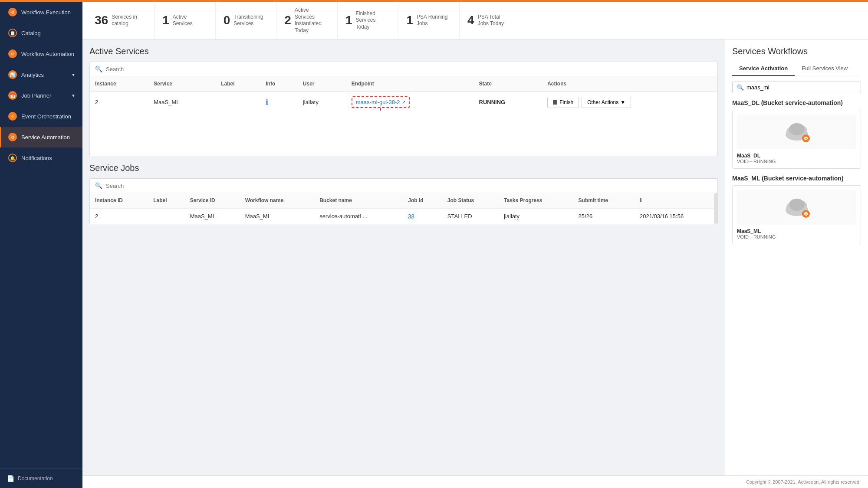 Image resolution: width=868 pixels, height=488 pixels. What do you see at coordinates (46, 137) in the screenshot?
I see `sidebar-item-label: Service Automation` at bounding box center [46, 137].